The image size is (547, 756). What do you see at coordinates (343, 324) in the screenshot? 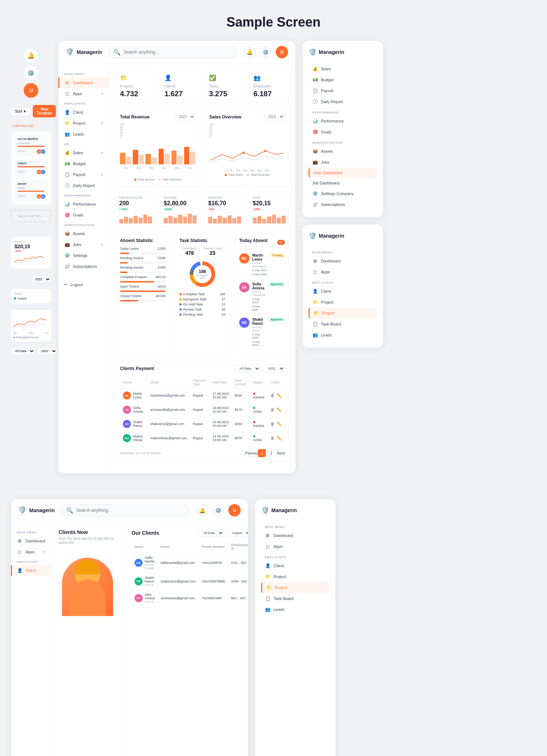
I see `right-nav-task-board: 📋 Task Board` at bounding box center [343, 324].